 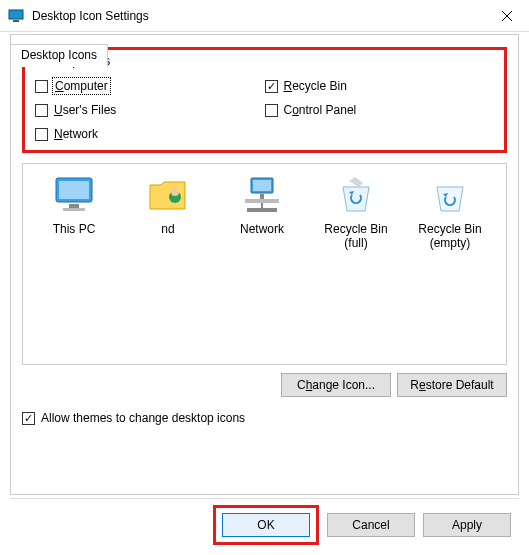 I want to click on window-title: Desktop Icon Settings, so click(x=258, y=16).